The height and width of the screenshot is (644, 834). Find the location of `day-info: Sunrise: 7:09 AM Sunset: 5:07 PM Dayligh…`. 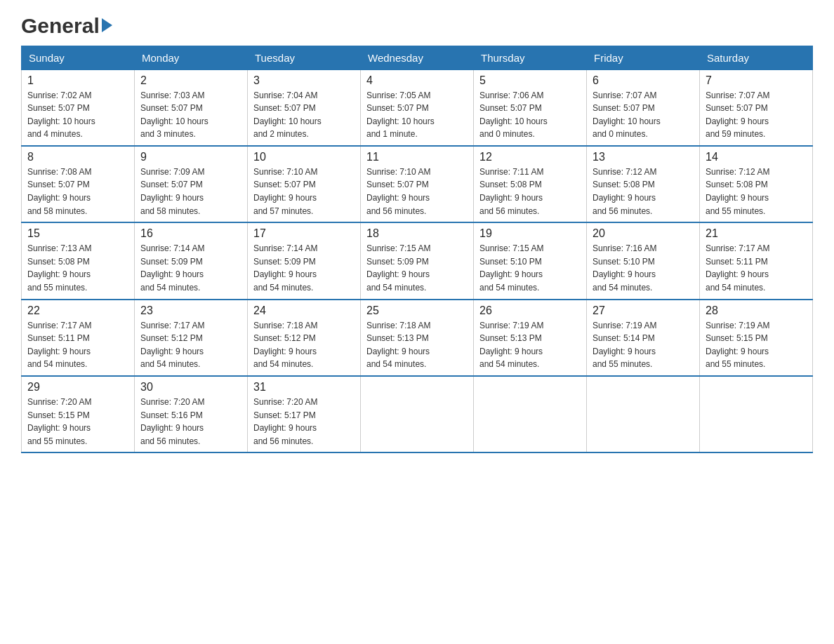

day-info: Sunrise: 7:09 AM Sunset: 5:07 PM Dayligh… is located at coordinates (191, 192).